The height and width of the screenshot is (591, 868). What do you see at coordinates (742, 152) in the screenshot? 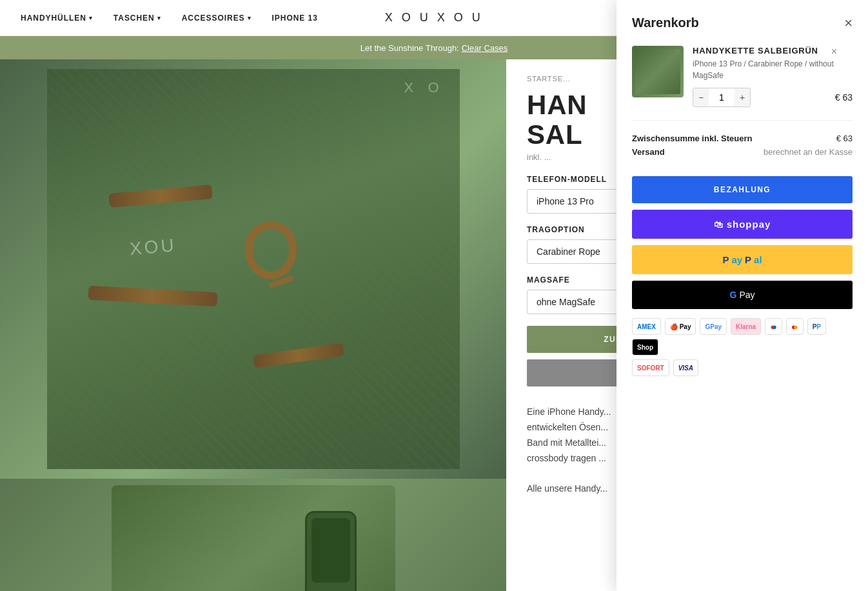
I see `shipping-row: Versand berechnet an der Kasse` at bounding box center [742, 152].